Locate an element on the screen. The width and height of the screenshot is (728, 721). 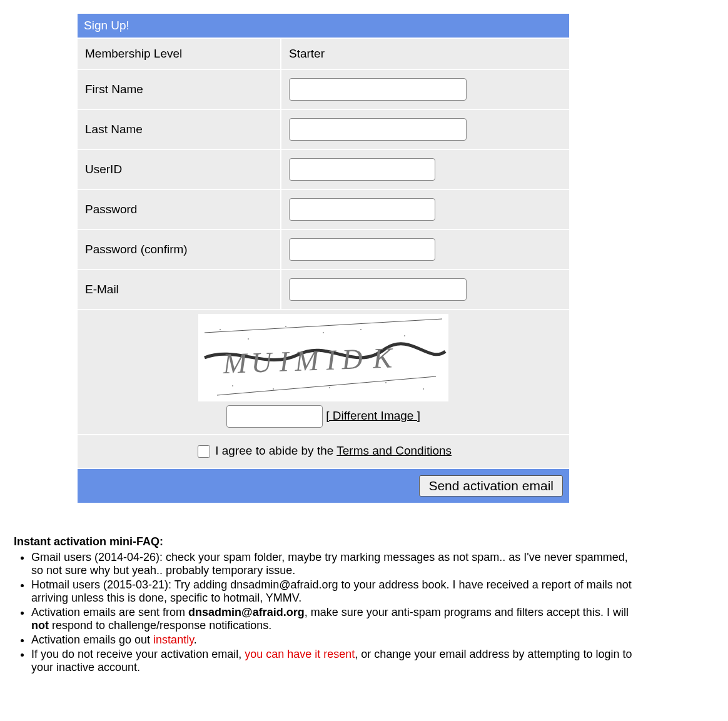
membership-value: Starter is located at coordinates (425, 54).